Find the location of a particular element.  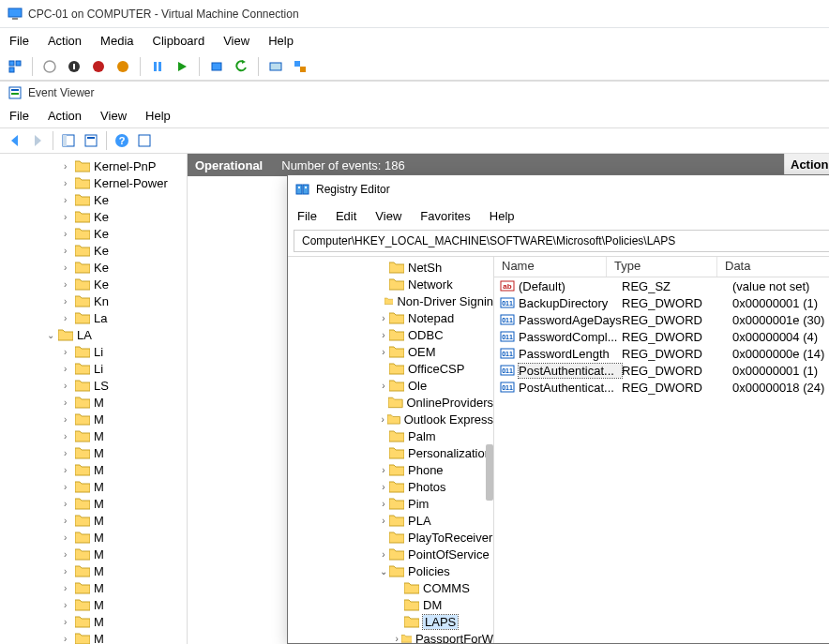

vm-menu-file: File is located at coordinates (19, 41).